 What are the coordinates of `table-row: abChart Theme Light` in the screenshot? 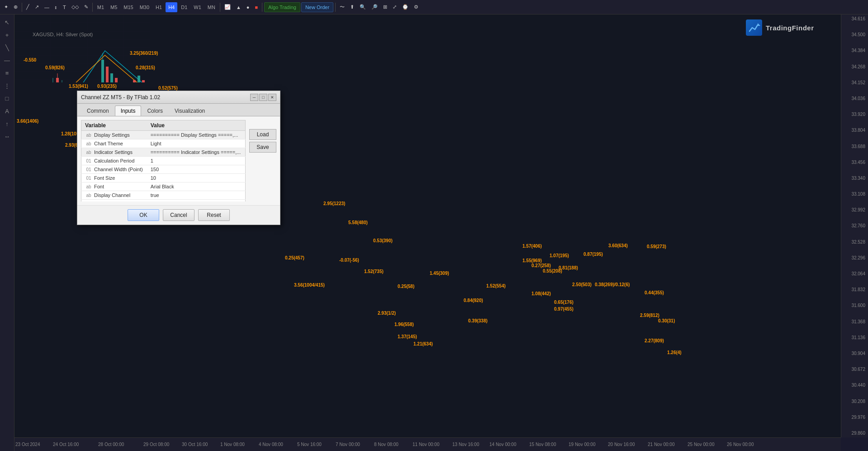 It's located at (164, 144).